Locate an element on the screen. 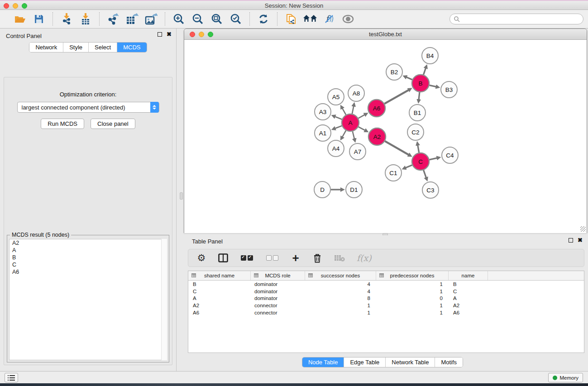 This screenshot has height=386, width=588. export-table-icon is located at coordinates (132, 19).